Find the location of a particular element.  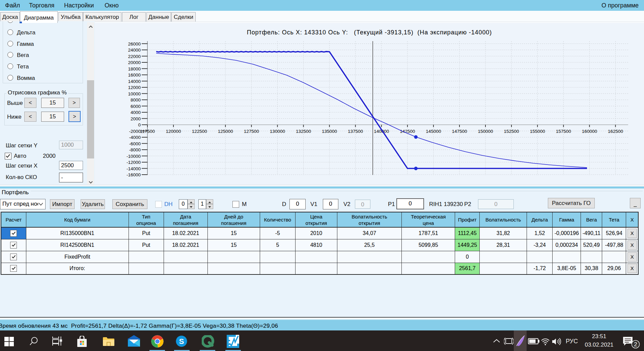

svg-text: 130000 is located at coordinates (277, 131).